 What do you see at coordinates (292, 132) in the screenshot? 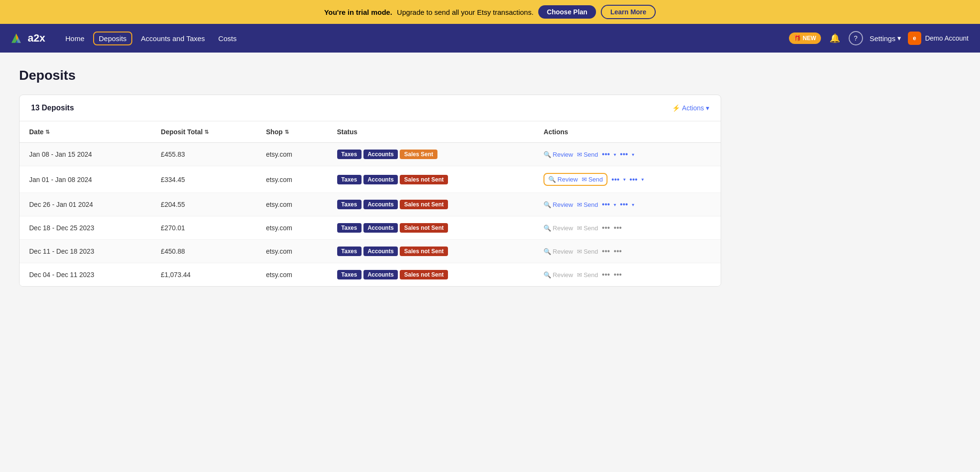
I see `col-shop: Shop ⇅` at bounding box center [292, 132].